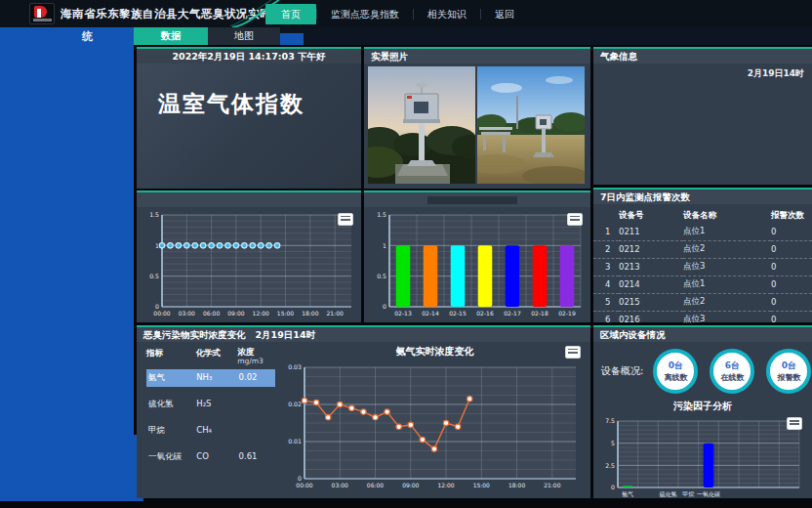 The width and height of the screenshot is (812, 508). What do you see at coordinates (505, 14) in the screenshot?
I see `nav-item-back: 返回` at bounding box center [505, 14].